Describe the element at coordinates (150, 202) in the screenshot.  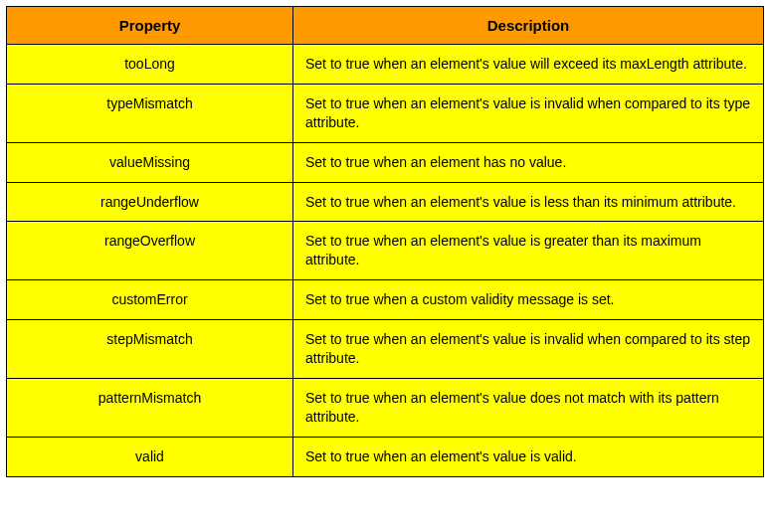
I see `cell-property: rangeUnderflow` at that location.